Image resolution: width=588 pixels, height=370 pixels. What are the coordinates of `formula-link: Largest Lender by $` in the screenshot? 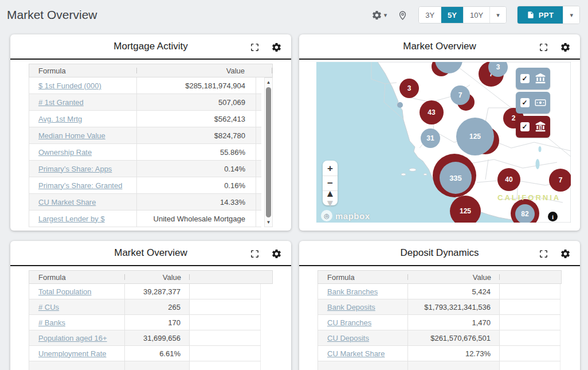 It's located at (72, 219).